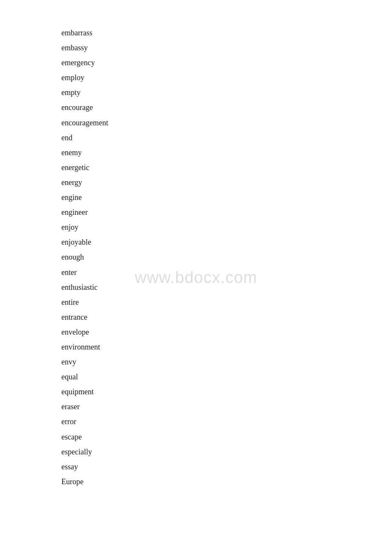 The image size is (392, 555). What do you see at coordinates (227, 377) in the screenshot?
I see `list-item: equal` at bounding box center [227, 377].